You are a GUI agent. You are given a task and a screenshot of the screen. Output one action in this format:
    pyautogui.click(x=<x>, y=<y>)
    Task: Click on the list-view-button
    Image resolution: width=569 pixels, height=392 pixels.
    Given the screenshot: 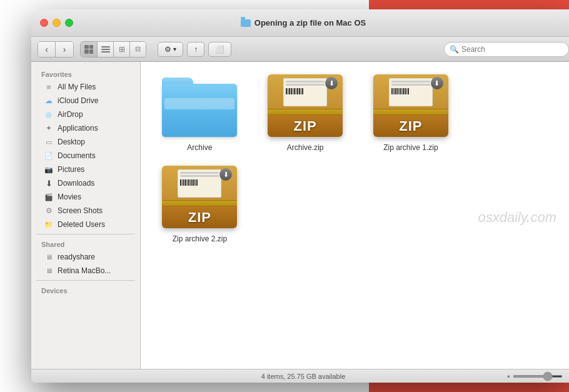 What is the action you would take?
    pyautogui.click(x=105, y=49)
    